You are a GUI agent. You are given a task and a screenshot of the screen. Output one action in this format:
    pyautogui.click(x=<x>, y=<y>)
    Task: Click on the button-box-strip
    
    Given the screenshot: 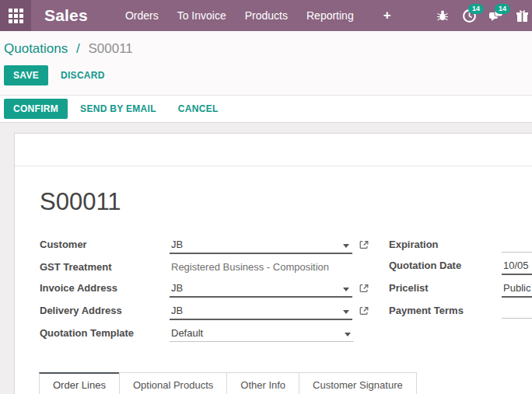 What is the action you would take?
    pyautogui.click(x=274, y=150)
    